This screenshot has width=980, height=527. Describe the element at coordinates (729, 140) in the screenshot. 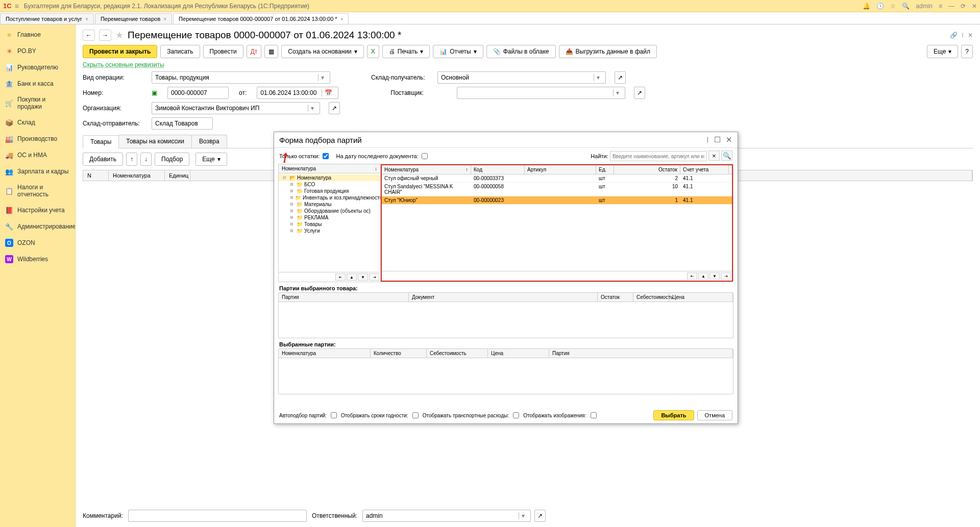

I see `modal-close-icon: ✕` at that location.